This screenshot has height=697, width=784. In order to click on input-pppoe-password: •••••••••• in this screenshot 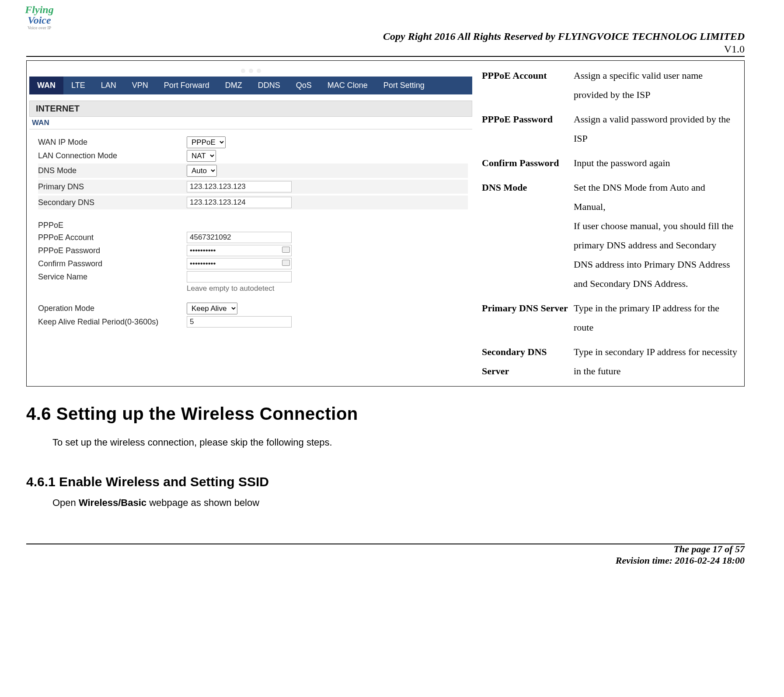, I will do `click(239, 251)`.